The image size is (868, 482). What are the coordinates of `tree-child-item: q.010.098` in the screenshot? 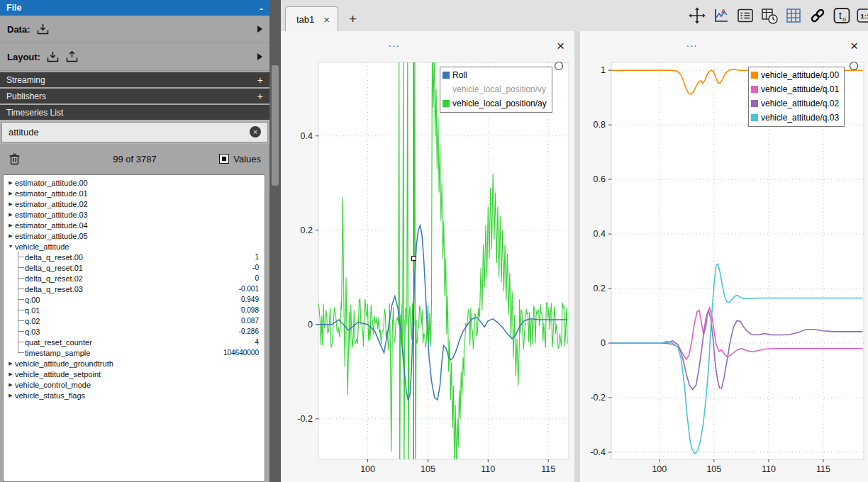 It's located at (134, 310).